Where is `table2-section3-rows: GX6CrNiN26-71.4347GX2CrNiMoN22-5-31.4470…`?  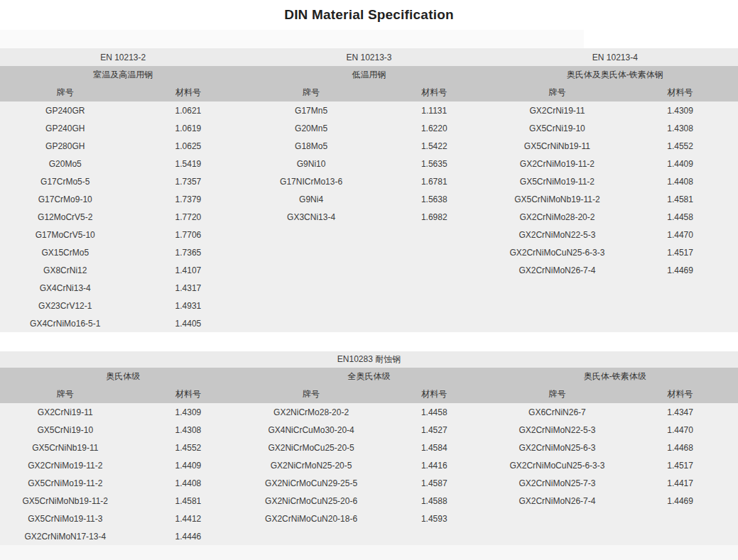
table2-section3-rows: GX6CrNiN26-71.4347GX2CrNiMoN22-5-31.4470… is located at coordinates (615, 456).